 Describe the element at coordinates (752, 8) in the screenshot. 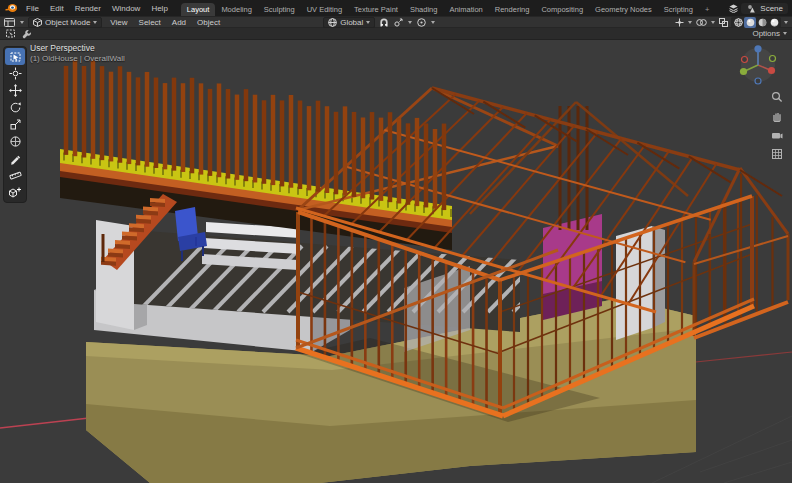

I see `scene-icon` at that location.